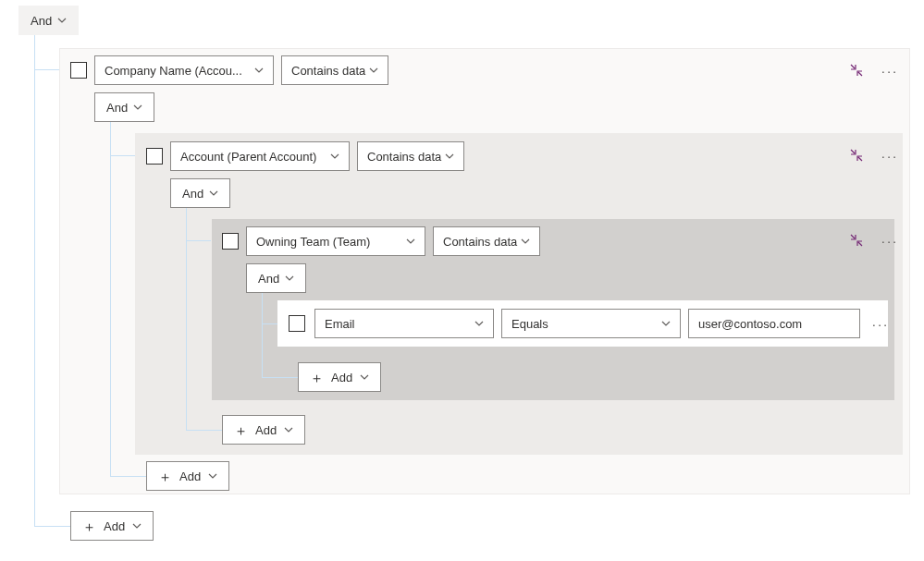 The width and height of the screenshot is (924, 561). I want to click on condition-dropdown-level3: Contains data, so click(487, 241).